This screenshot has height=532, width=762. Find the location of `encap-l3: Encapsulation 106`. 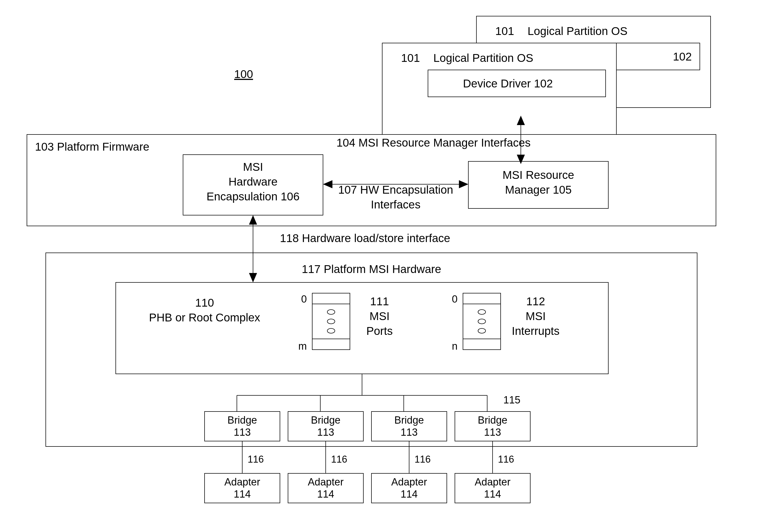

encap-l3: Encapsulation 106 is located at coordinates (253, 196).